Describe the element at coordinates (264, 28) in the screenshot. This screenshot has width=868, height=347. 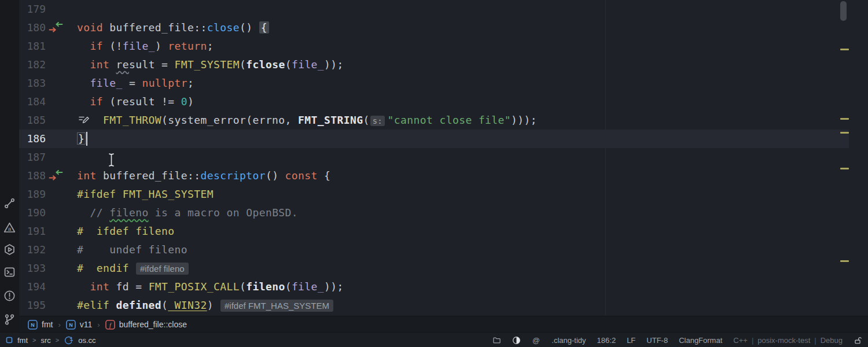
I see `token: {` at that location.